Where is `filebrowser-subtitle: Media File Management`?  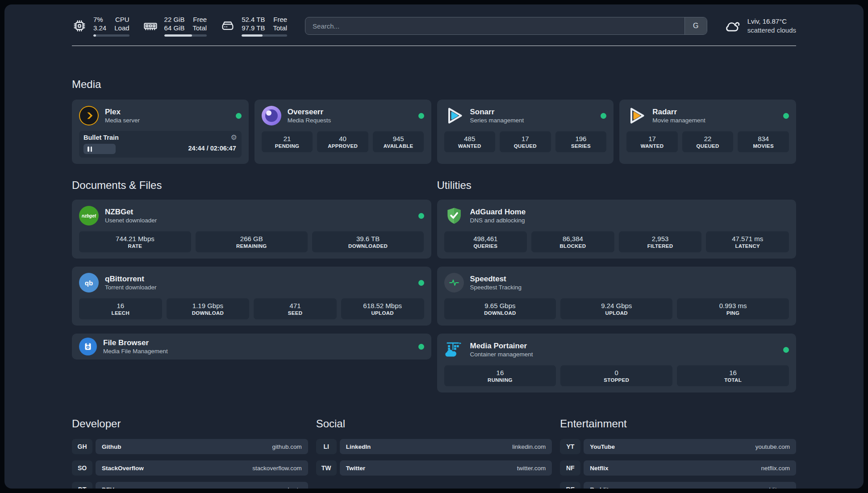
filebrowser-subtitle: Media File Management is located at coordinates (136, 351).